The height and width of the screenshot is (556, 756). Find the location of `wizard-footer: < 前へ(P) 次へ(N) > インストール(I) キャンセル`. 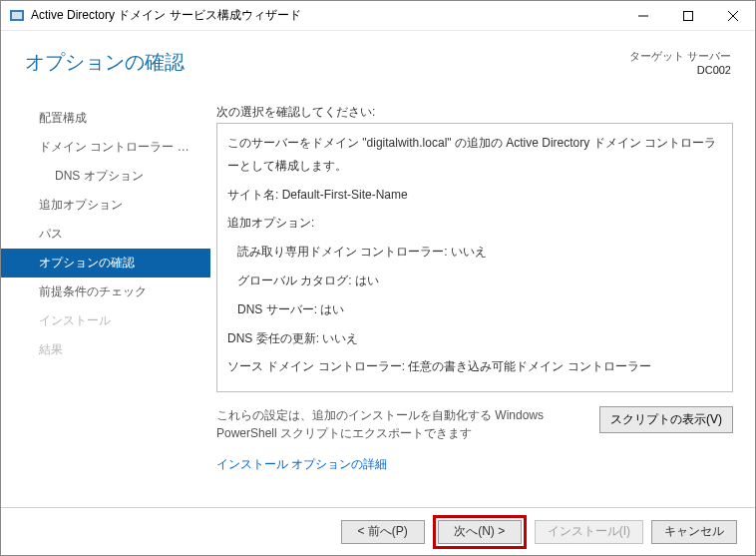

wizard-footer: < 前へ(P) 次へ(N) > インストール(I) キャンセル is located at coordinates (378, 531).